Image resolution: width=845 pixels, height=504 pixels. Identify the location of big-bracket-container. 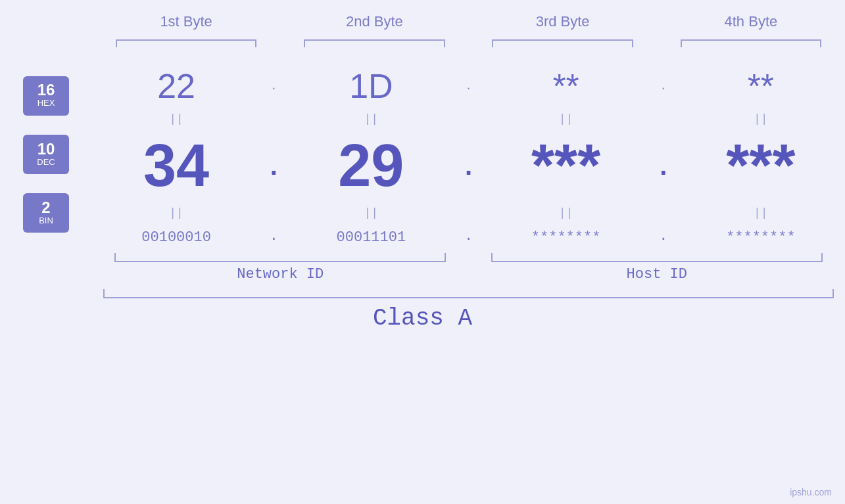
(468, 294).